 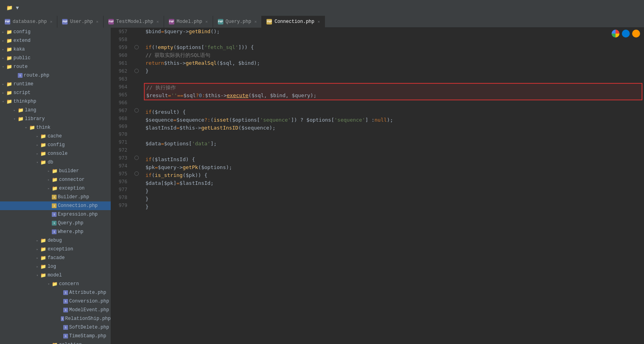 I want to click on tab-label: TestModel.php, so click(x=135, y=22).